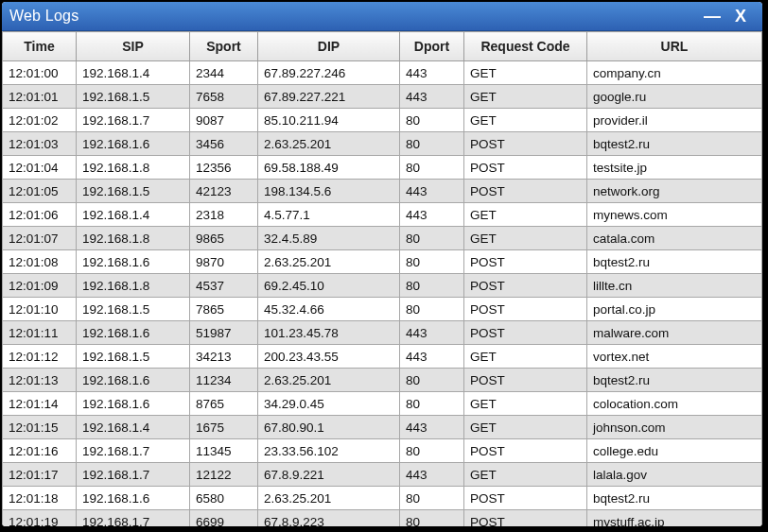 This screenshot has width=768, height=532. What do you see at coordinates (382, 168) in the screenshot?
I see `table-row: 12:01:04192.168.1.81235669.58.188.4980PO…` at bounding box center [382, 168].